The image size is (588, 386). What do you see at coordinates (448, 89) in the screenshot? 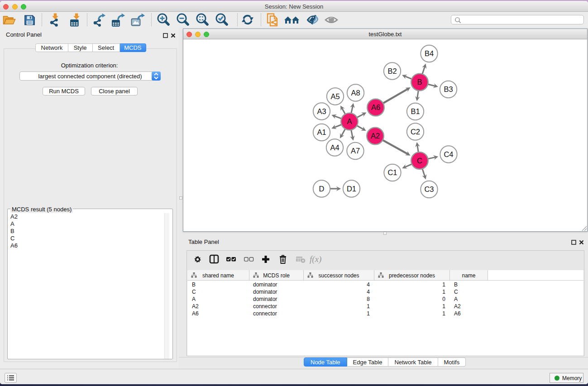
I see `svg-text: B3` at bounding box center [448, 89].